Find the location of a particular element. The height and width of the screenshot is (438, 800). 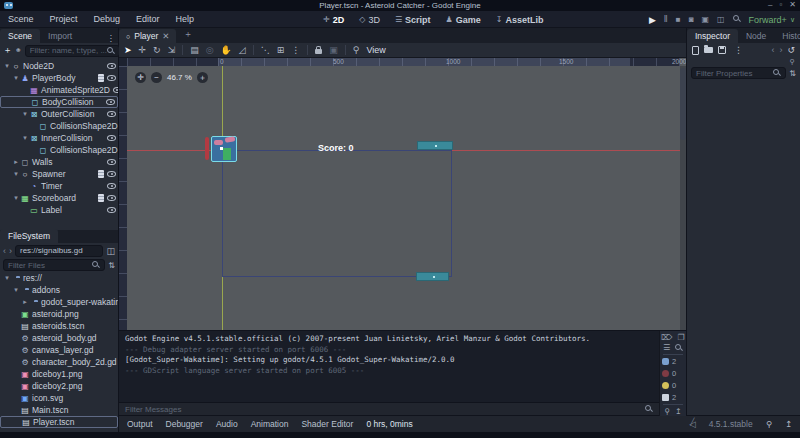

rotate-tool-icon: ↻ is located at coordinates (157, 50).